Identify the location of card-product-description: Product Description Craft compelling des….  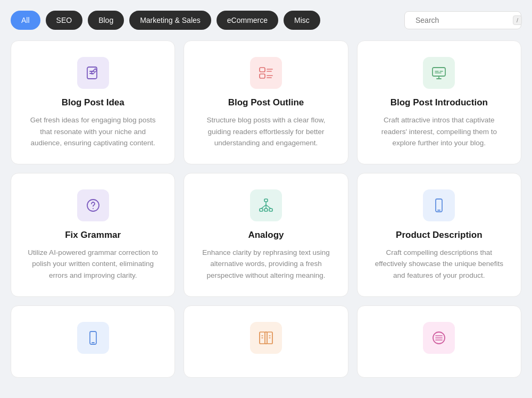
(439, 235).